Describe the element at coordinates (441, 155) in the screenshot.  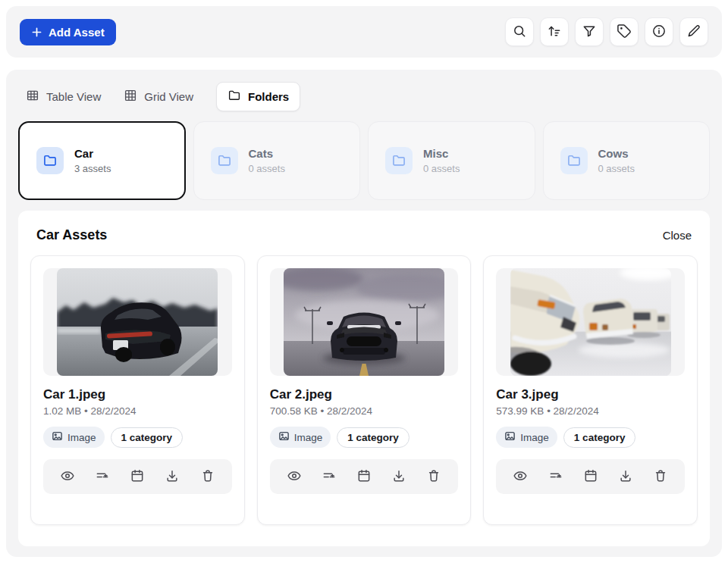
I see `folder-name: Misc` at that location.